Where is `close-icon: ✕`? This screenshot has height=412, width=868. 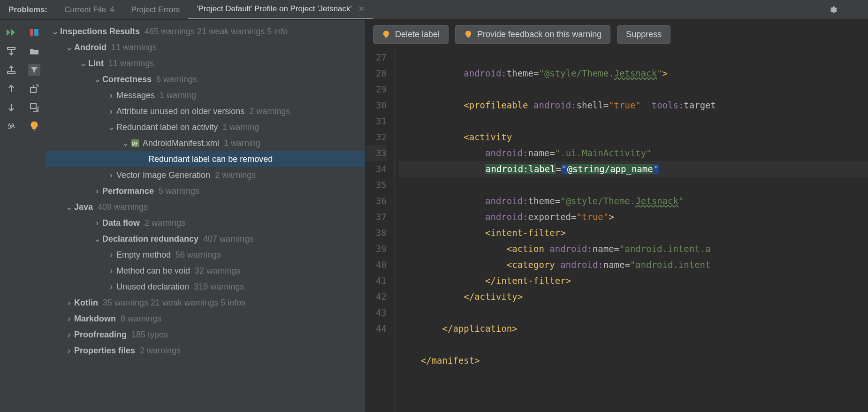
close-icon: ✕ is located at coordinates (361, 9).